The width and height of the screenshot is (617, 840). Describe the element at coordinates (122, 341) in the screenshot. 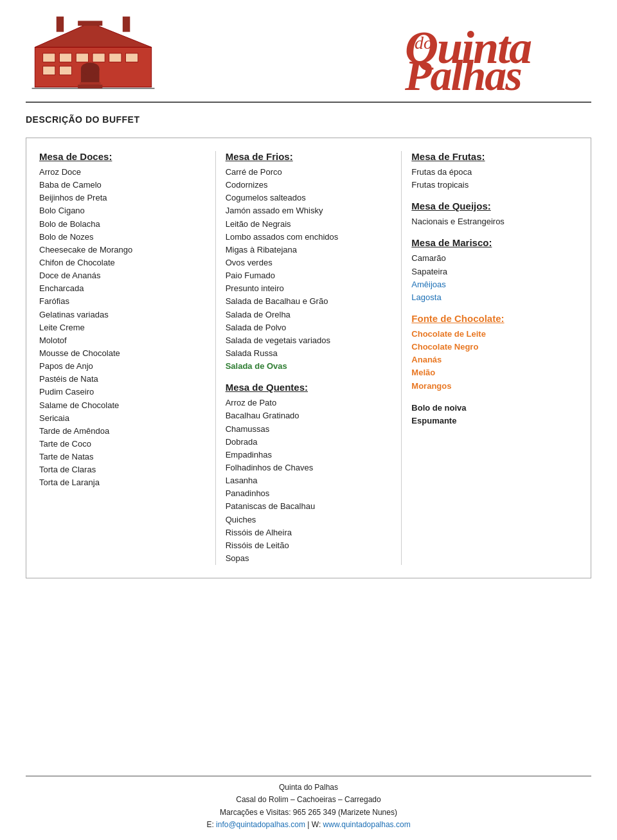

I see `list-item: Molotof` at that location.